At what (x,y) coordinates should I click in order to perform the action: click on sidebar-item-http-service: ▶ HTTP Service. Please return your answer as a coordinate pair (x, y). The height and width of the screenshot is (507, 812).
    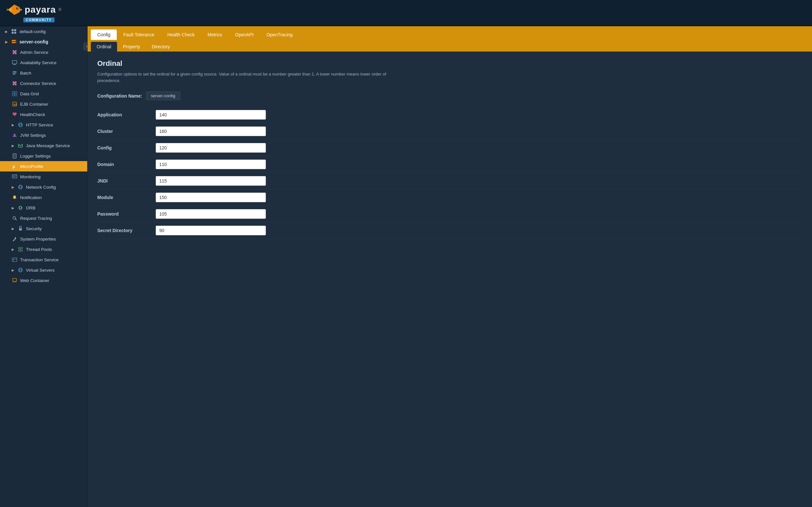
    Looking at the image, I should click on (44, 125).